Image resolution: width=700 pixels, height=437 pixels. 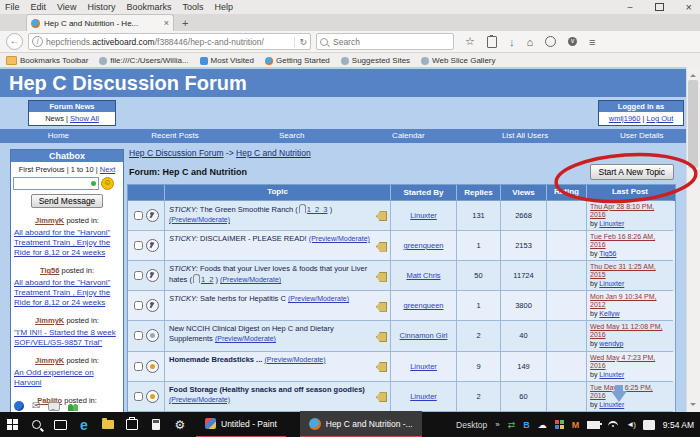 I want to click on restore-icon, so click(x=660, y=7).